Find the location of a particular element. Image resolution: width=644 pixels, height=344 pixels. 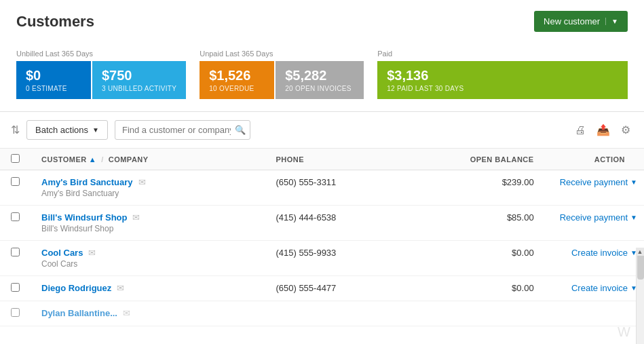

export-button: 📤 is located at coordinates (603, 130).